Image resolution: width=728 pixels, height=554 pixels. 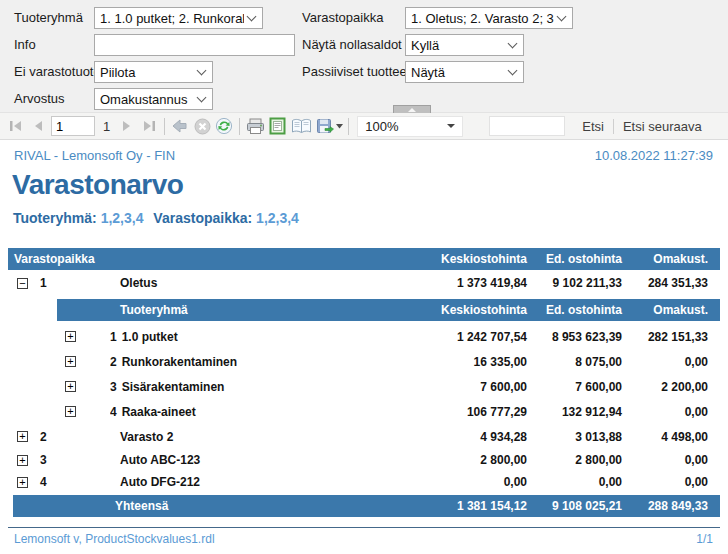 What do you see at coordinates (45, 460) in the screenshot?
I see `row-number: 3` at bounding box center [45, 460].